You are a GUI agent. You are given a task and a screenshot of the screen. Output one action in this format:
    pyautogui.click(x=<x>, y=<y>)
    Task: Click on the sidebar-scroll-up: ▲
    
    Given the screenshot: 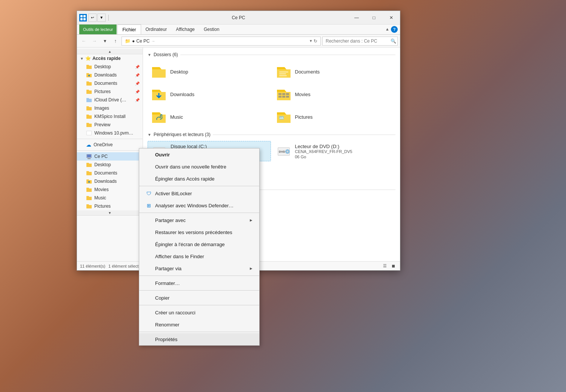 What is the action you would take?
    pyautogui.click(x=110, y=52)
    